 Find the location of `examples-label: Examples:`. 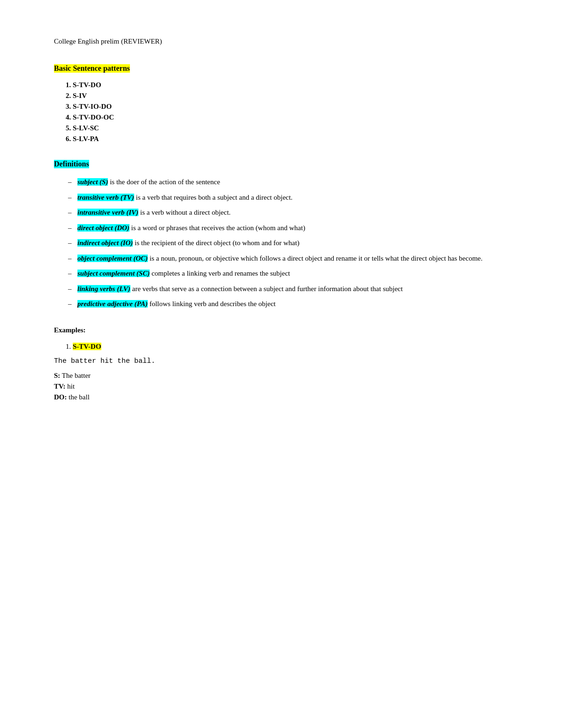

examples-label: Examples: is located at coordinates (282, 330).